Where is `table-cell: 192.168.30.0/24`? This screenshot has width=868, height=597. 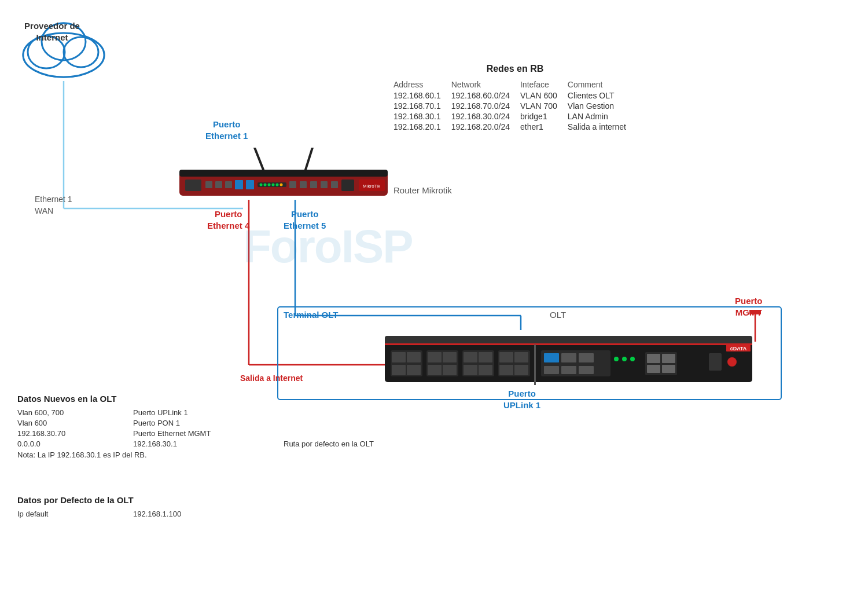
table-cell: 192.168.30.0/24 is located at coordinates (486, 116).